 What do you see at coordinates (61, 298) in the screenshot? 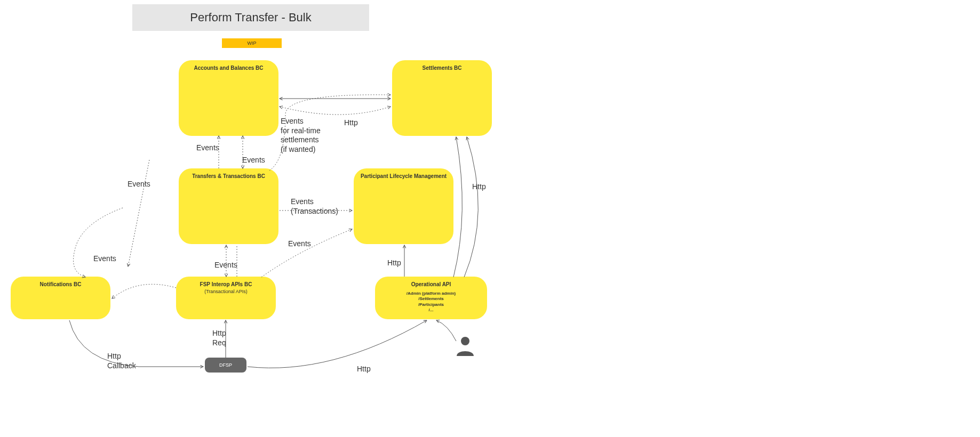
I see `node-notifications: Notifications BC` at bounding box center [61, 298].